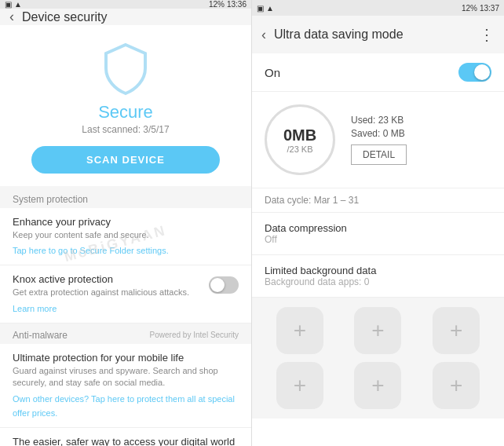  I want to click on left-top-bar: ‹ Device security, so click(126, 17).